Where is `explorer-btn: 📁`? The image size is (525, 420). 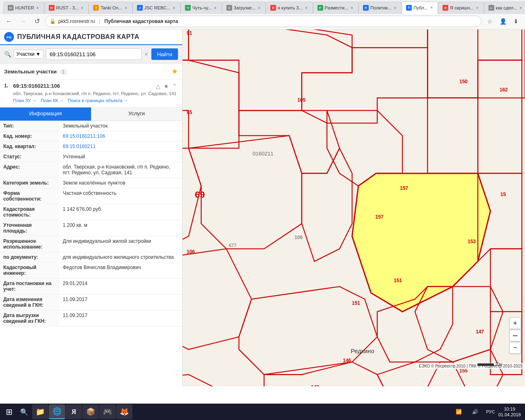 explorer-btn: 📁 is located at coordinates (40, 412).